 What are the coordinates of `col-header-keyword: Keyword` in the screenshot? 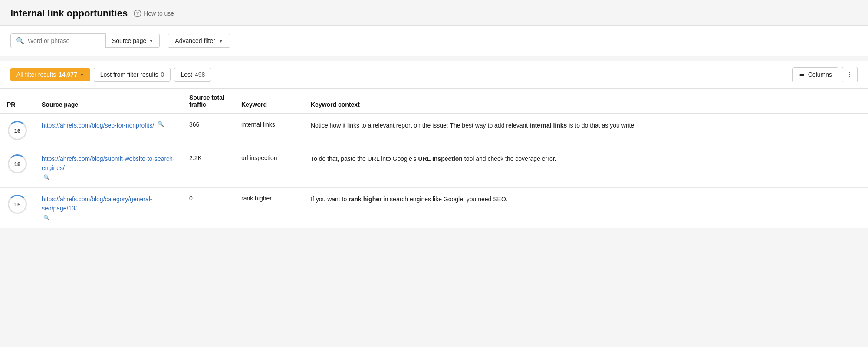 It's located at (269, 101).